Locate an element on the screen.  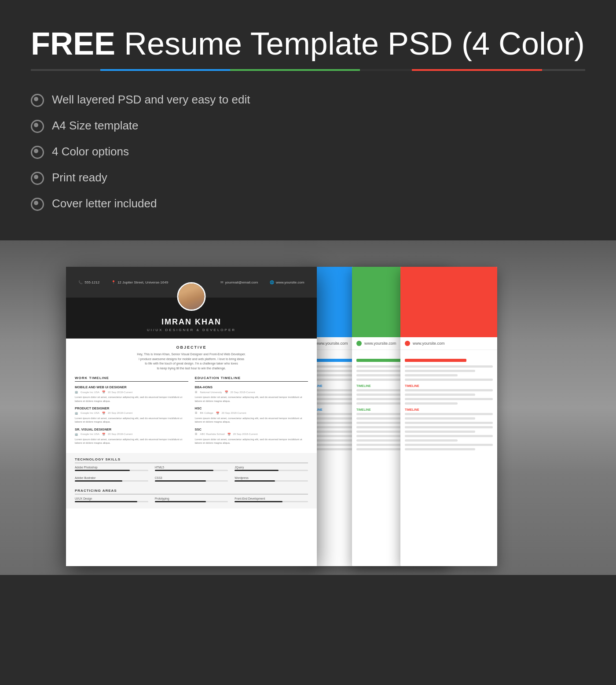
page-title: FREE Resume Template PSD (4 Color) is located at coordinates (308, 44).